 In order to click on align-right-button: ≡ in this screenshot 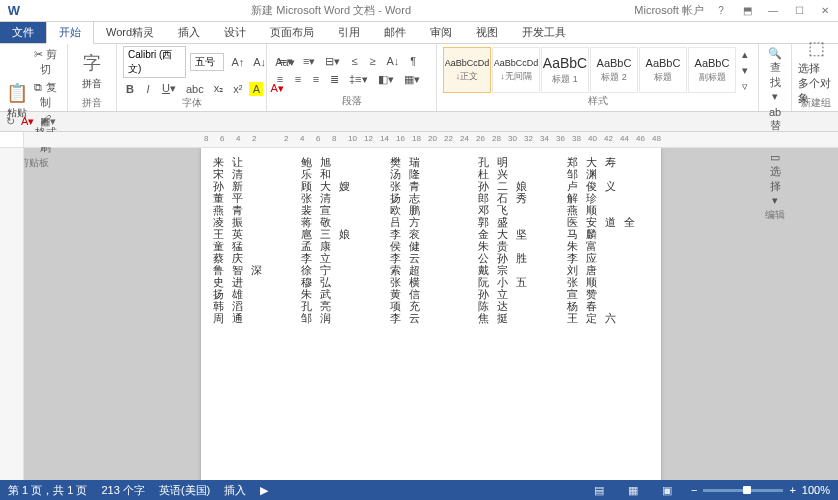, I will do `click(316, 79)`.